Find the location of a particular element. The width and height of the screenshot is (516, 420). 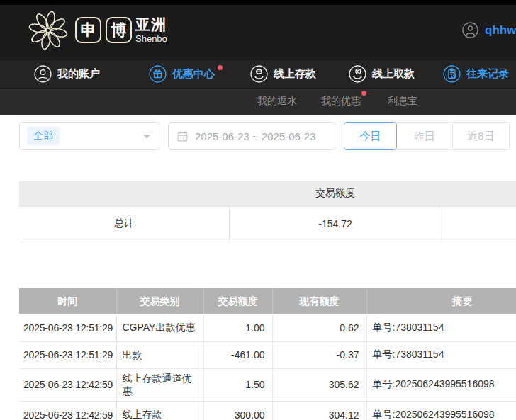

site-header: 申 博 亚洲 Shenbo qhhw is located at coordinates (258, 30).